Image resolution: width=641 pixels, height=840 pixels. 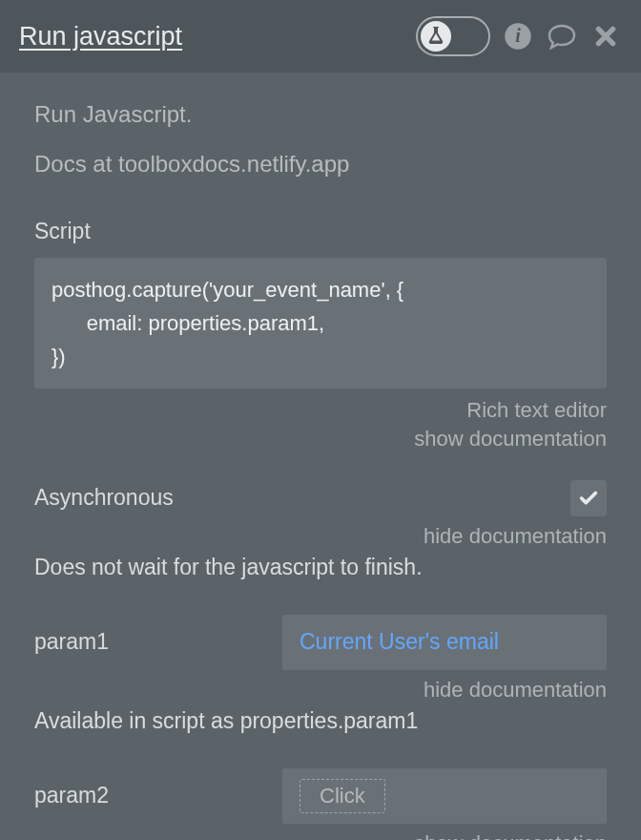 What do you see at coordinates (518, 35) in the screenshot?
I see `svg-text: i` at bounding box center [518, 35].